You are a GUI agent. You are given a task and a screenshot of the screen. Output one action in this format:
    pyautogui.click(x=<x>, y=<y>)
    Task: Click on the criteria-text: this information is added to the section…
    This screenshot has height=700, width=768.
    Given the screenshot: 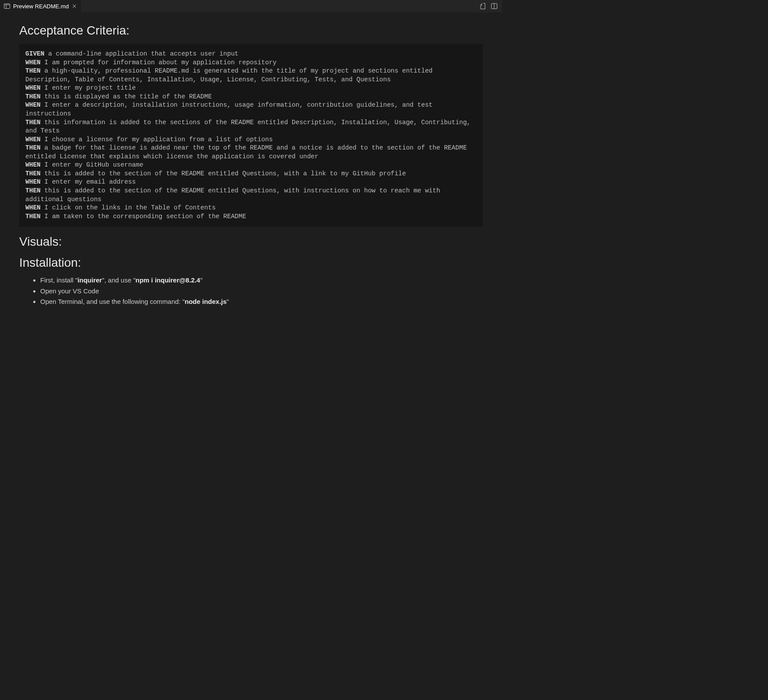 What is the action you would take?
    pyautogui.click(x=250, y=127)
    